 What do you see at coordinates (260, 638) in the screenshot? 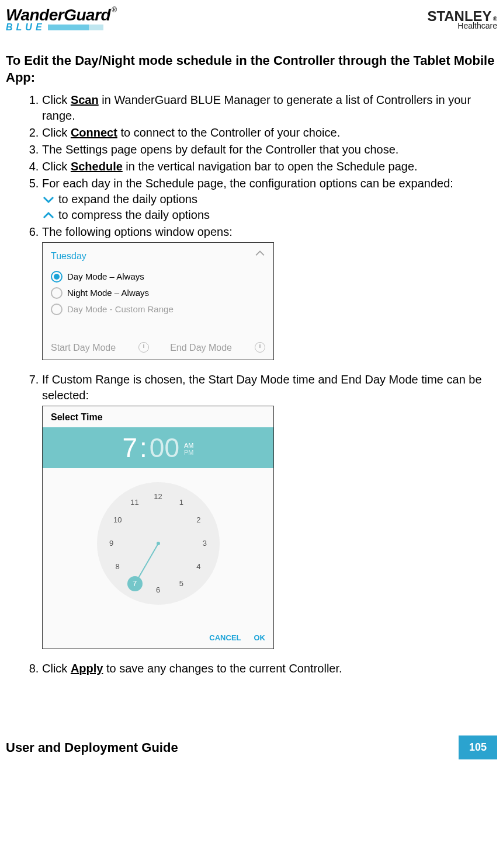
I see `ok-button: OK` at bounding box center [260, 638].